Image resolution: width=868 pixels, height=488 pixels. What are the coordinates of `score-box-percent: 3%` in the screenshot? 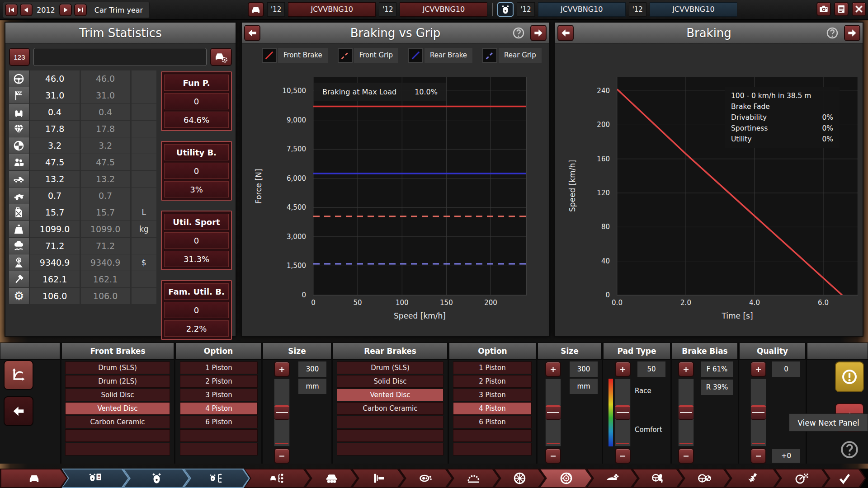 It's located at (196, 189).